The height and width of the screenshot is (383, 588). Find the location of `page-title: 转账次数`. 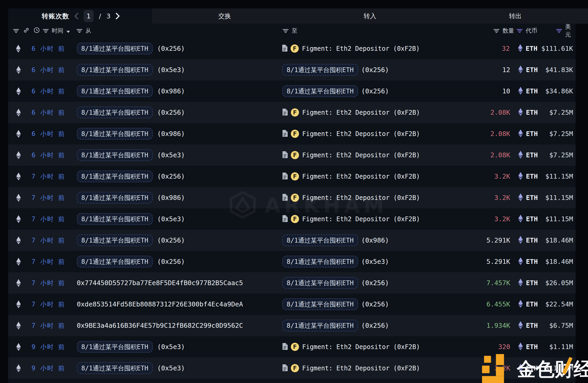

page-title: 转账次数 is located at coordinates (55, 16).